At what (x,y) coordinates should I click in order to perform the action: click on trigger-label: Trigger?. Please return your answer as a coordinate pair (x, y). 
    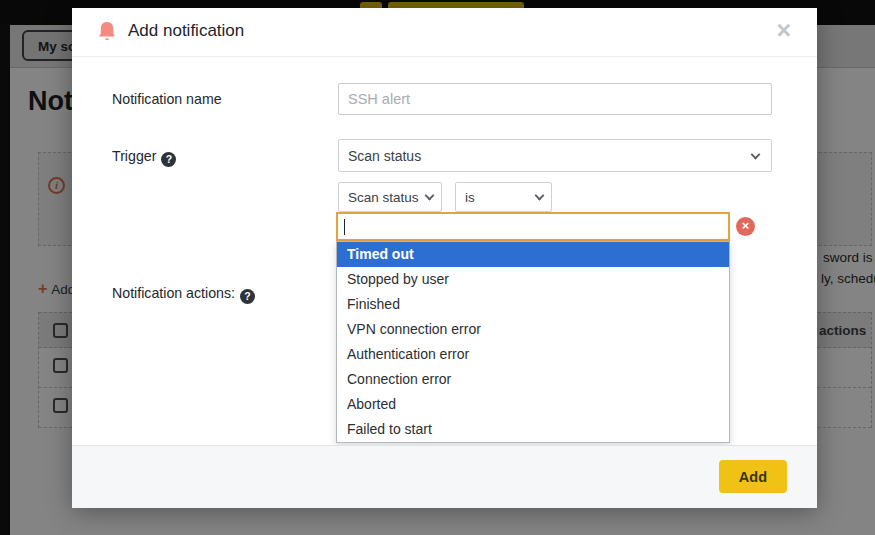
    Looking at the image, I should click on (144, 158).